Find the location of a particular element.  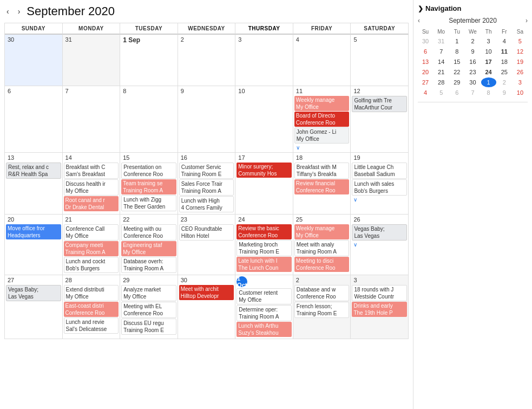

day-cell: 26Vegas Baby;Las Vegas∨ is located at coordinates (380, 245).